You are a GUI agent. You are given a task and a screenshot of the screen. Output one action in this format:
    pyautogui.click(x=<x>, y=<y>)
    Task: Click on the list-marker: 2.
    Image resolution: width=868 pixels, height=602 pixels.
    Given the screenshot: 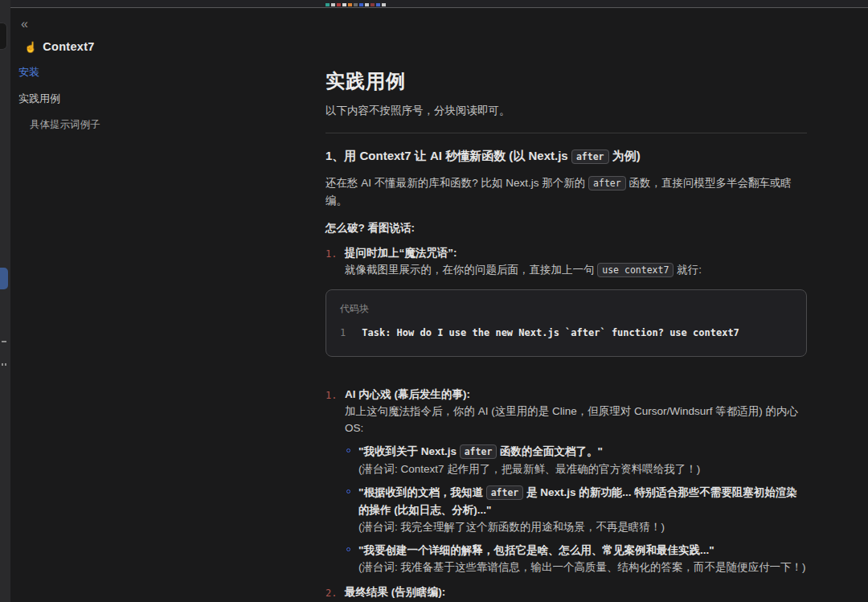 What is the action you would take?
    pyautogui.click(x=335, y=593)
    